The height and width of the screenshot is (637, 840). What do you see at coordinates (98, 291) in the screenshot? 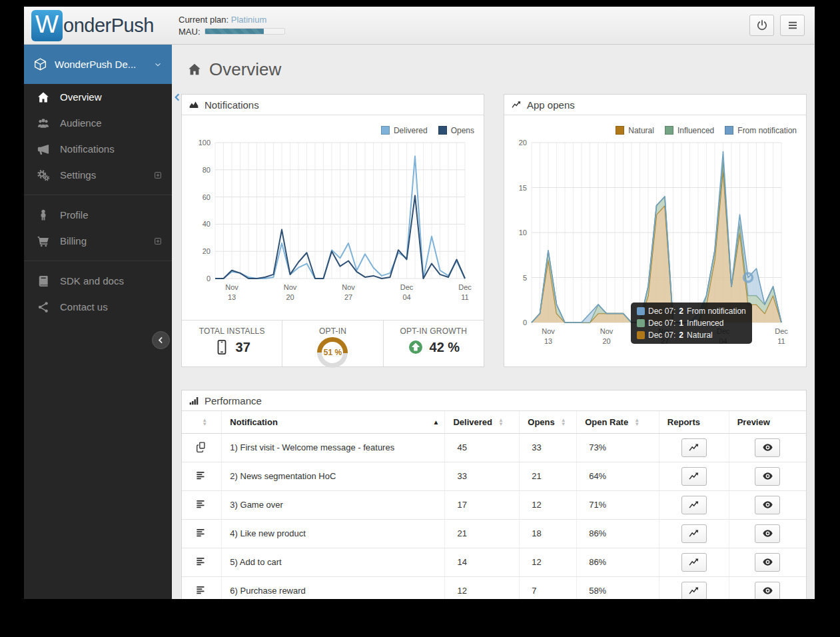
I see `nav-section-help: SDK and docs Contact us` at bounding box center [98, 291].